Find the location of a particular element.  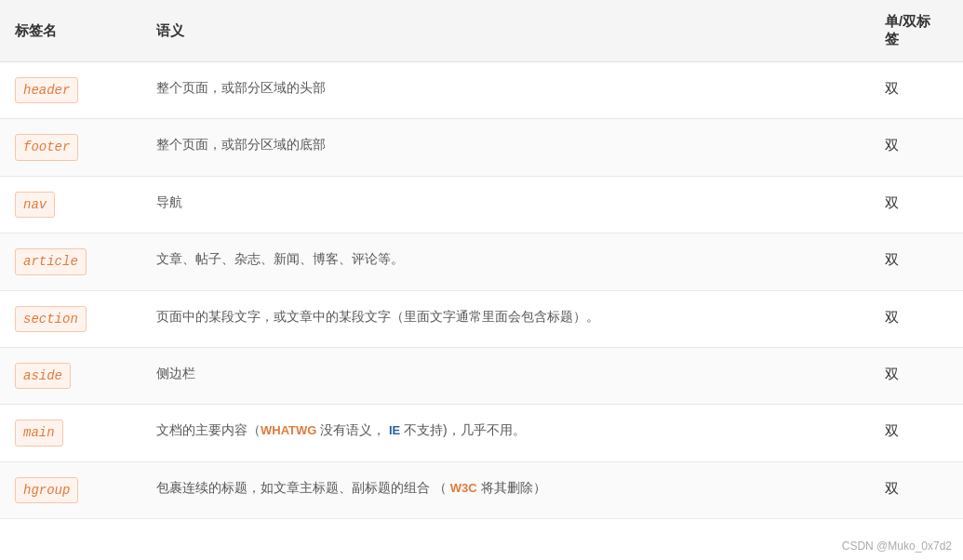

table-row: aside侧边栏双 is located at coordinates (482, 376).